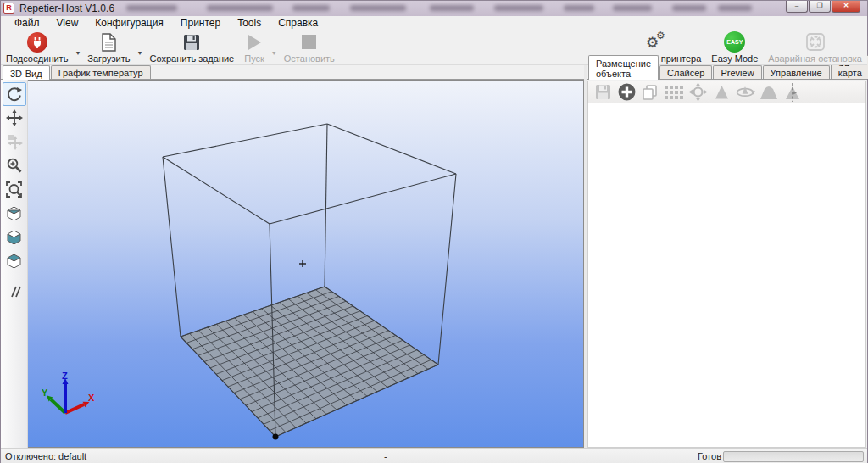 Image resolution: width=868 pixels, height=463 pixels. I want to click on menu-bar: Файл View Конфигурация Принтер Tools Спр…, so click(434, 23).